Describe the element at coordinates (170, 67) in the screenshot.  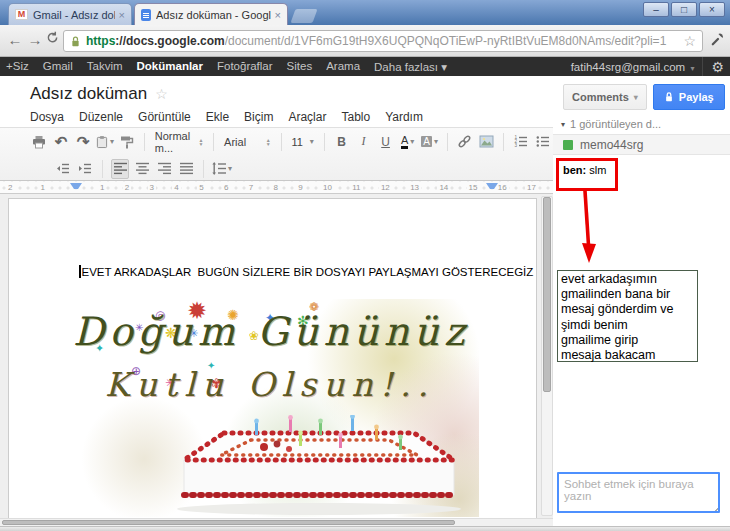
I see `google-bar-item: Dokümanlar` at that location.